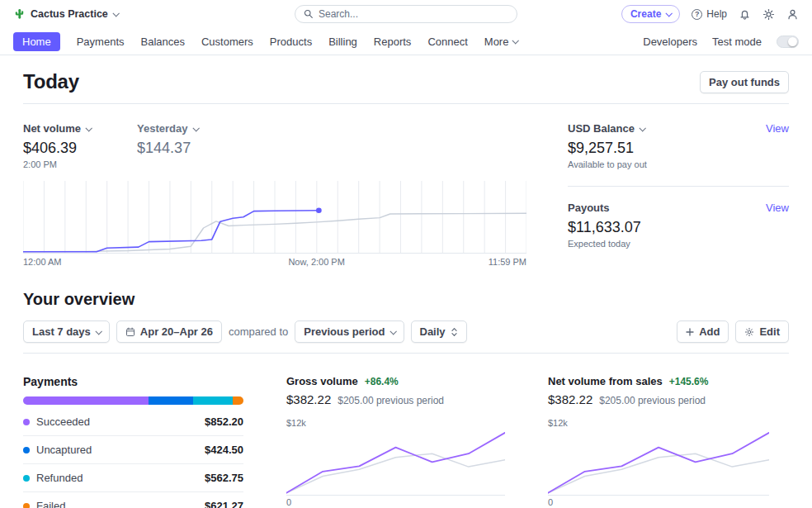 This screenshot has height=508, width=812. Describe the element at coordinates (66, 15) in the screenshot. I see `account-switcher: Cactus Practice` at that location.